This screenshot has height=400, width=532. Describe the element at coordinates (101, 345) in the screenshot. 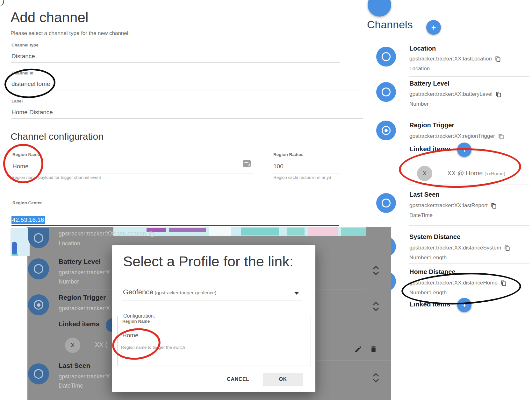

I see `dim-linked-item-label: XX (` at that location.